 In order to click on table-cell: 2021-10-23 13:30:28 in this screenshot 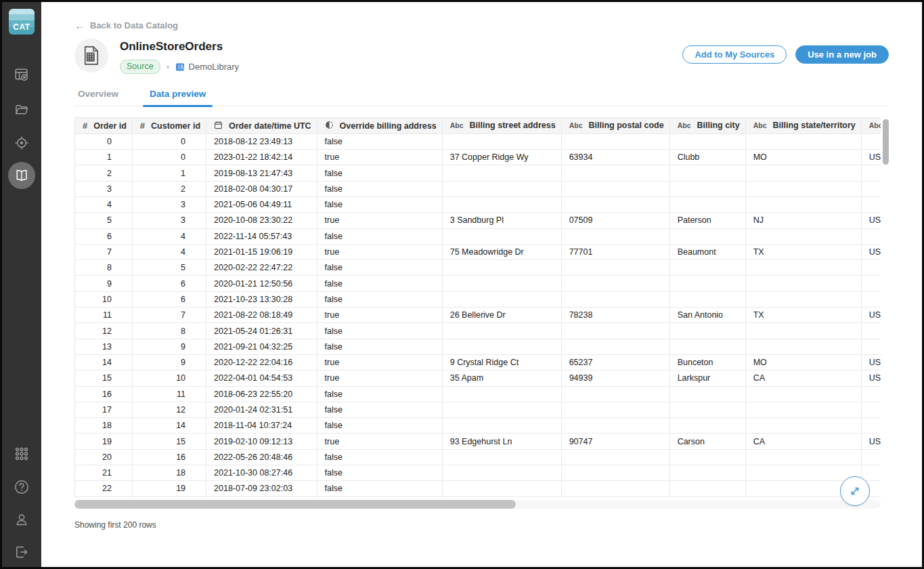, I will do `click(262, 299)`.